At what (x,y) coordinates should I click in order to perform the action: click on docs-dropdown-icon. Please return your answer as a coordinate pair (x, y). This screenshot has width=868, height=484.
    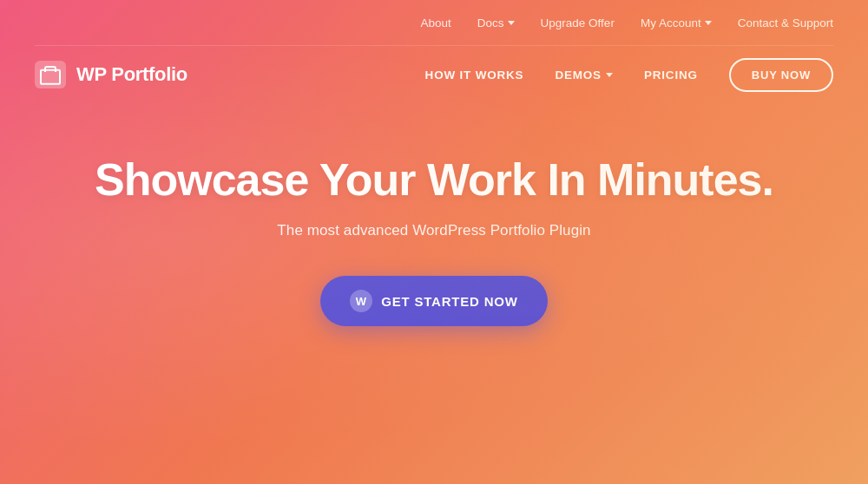
    Looking at the image, I should click on (511, 23).